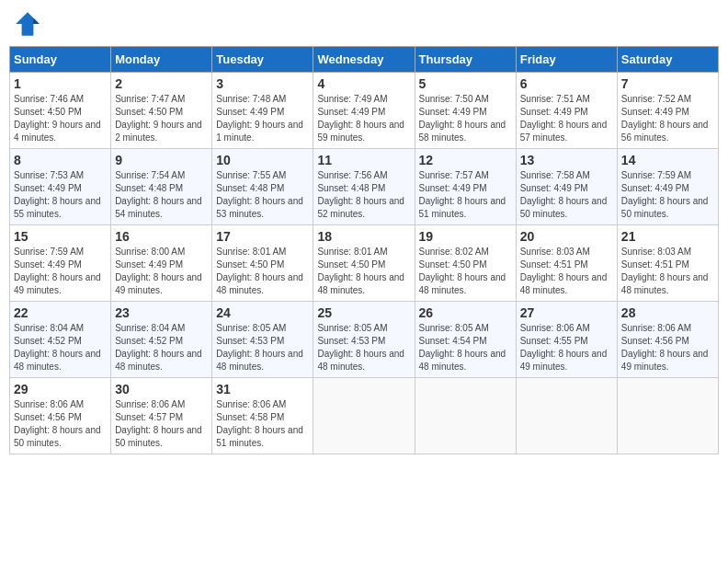 The width and height of the screenshot is (728, 563). Describe the element at coordinates (463, 118) in the screenshot. I see `cell-info: Sunrise: 7:50 AMSunset: 4:49 PMDaylight:…` at that location.